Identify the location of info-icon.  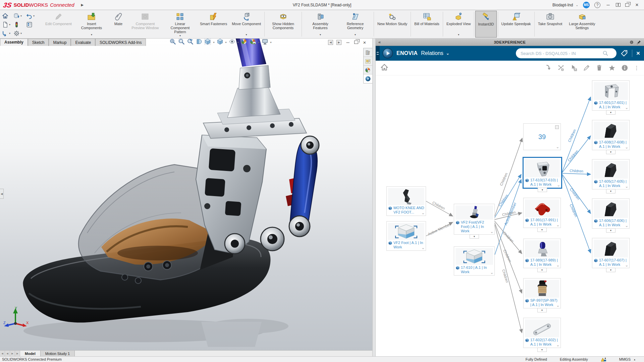
(625, 68).